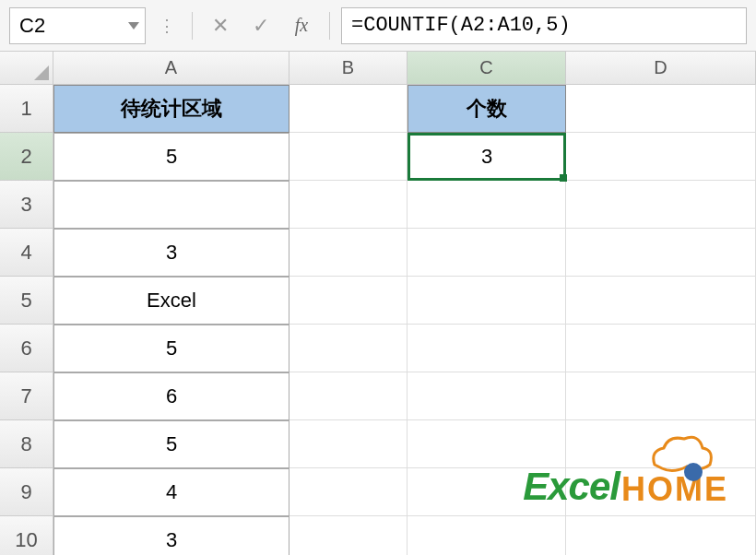 Image resolution: width=756 pixels, height=555 pixels. I want to click on column-header-C: C, so click(487, 68).